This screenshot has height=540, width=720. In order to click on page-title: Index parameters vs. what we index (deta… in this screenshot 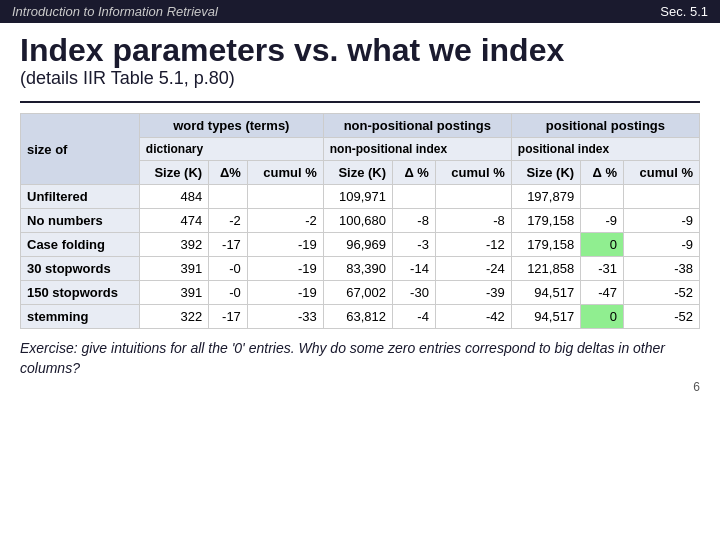, I will do `click(360, 61)`.